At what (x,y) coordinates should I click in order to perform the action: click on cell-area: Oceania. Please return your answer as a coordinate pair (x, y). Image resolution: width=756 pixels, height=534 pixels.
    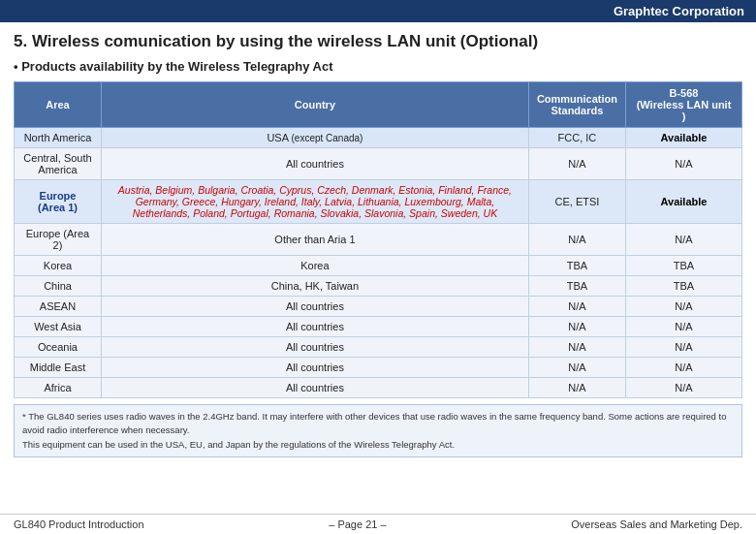
    Looking at the image, I should click on (58, 347).